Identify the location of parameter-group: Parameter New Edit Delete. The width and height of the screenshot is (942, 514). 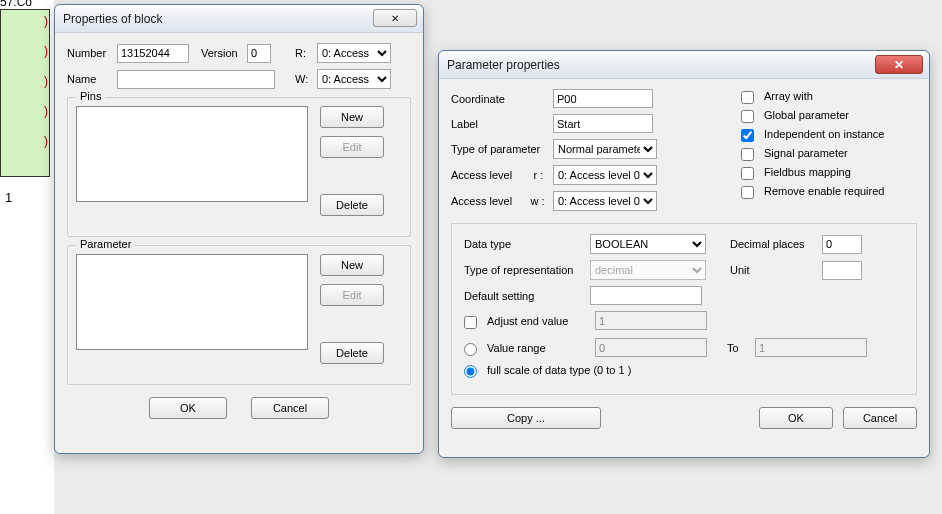
(239, 315).